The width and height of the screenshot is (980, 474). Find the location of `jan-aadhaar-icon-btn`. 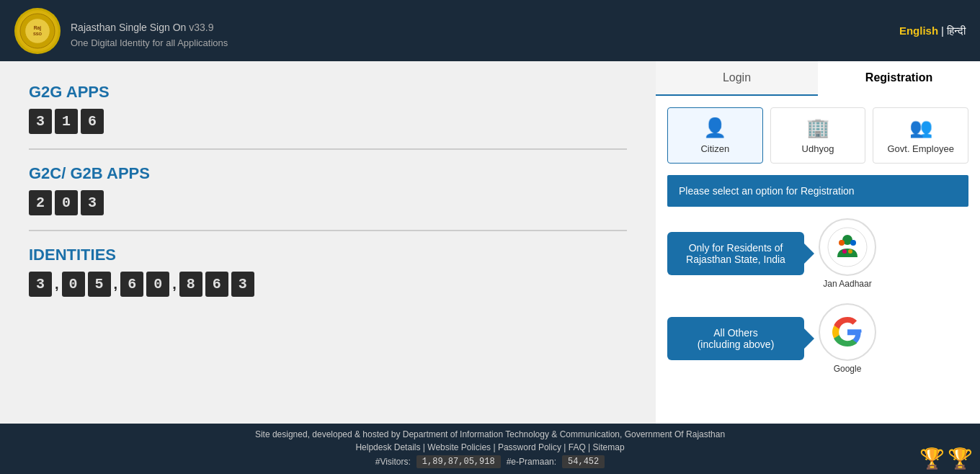

jan-aadhaar-icon-btn is located at coordinates (847, 247).